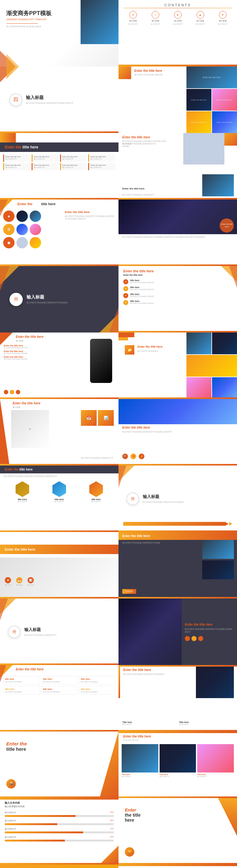 The image size is (237, 868). Describe the element at coordinates (178, 524) in the screenshot. I see `arrow-row` at that location.